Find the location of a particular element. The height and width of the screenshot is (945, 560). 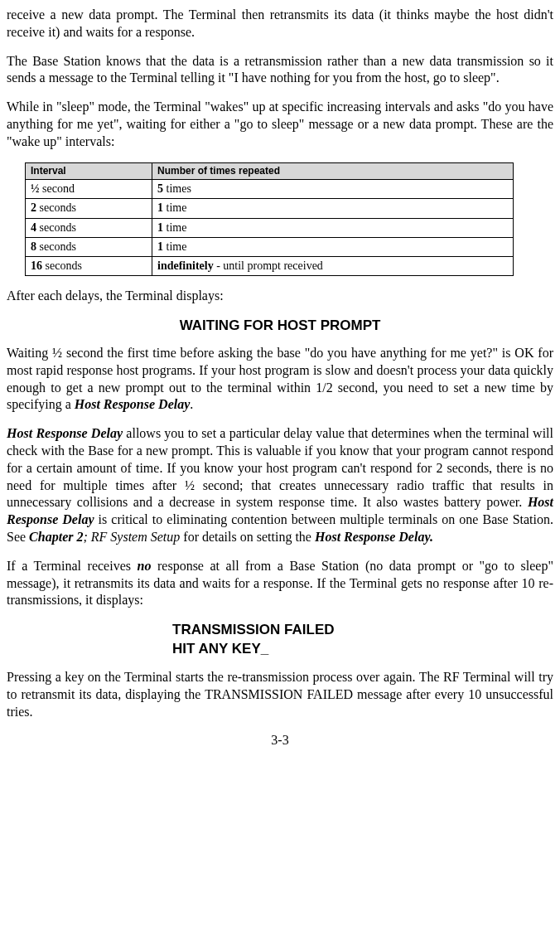

paragraph: After each delays, the Terminal displays… is located at coordinates (280, 297).